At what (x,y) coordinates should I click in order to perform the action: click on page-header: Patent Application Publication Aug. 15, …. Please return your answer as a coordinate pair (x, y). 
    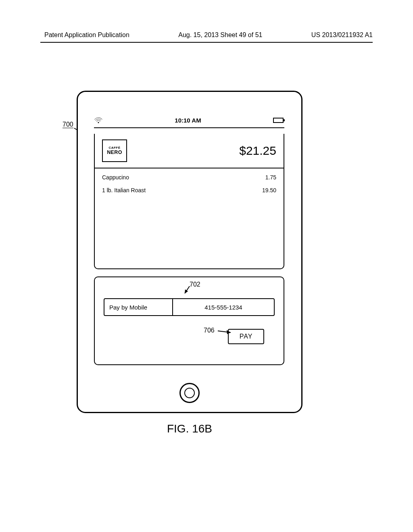
    Looking at the image, I should click on (206, 35).